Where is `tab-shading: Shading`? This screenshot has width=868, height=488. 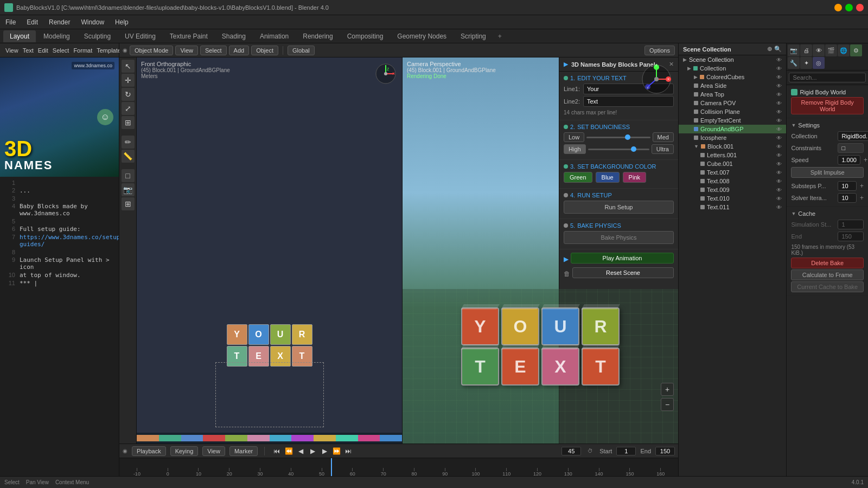
tab-shading: Shading is located at coordinates (234, 36).